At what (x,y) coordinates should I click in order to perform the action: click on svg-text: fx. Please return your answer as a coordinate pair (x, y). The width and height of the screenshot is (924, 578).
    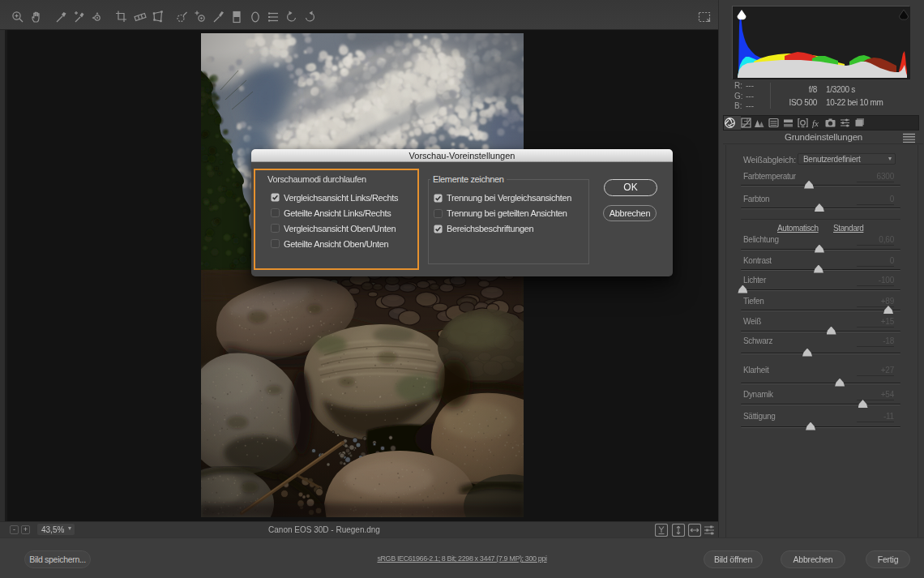
    Looking at the image, I should click on (815, 123).